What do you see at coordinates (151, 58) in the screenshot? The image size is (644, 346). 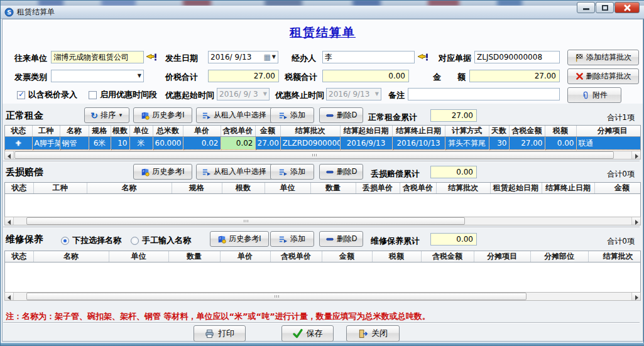 I see `partner-picker-hand-icon` at bounding box center [151, 58].